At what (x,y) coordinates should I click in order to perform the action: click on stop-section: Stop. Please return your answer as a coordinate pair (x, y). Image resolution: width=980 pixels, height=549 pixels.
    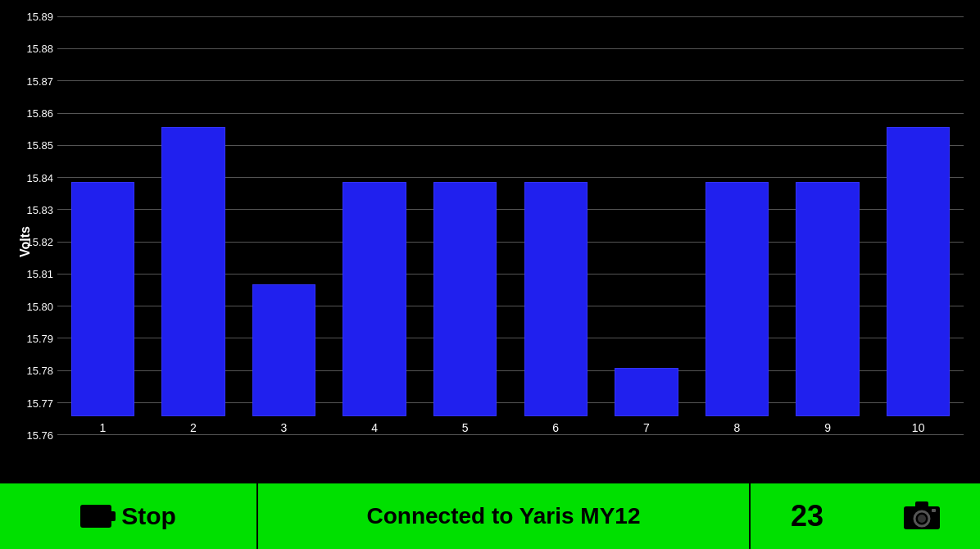
    Looking at the image, I should click on (129, 516).